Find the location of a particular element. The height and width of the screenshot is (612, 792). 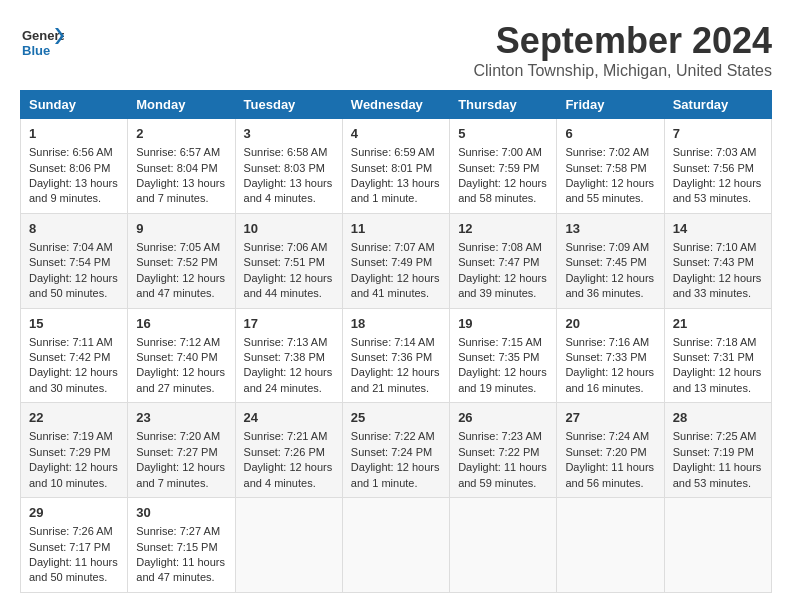

calendar-week-row: 29 Sunrise: 7:26 AM Sunset: 7:17 PM Dayl… is located at coordinates (396, 546).